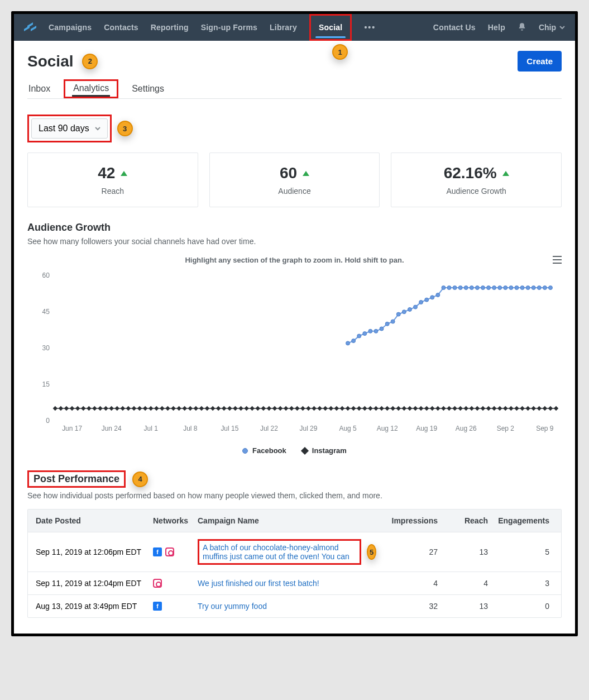  I want to click on instagram-icon, so click(157, 583).